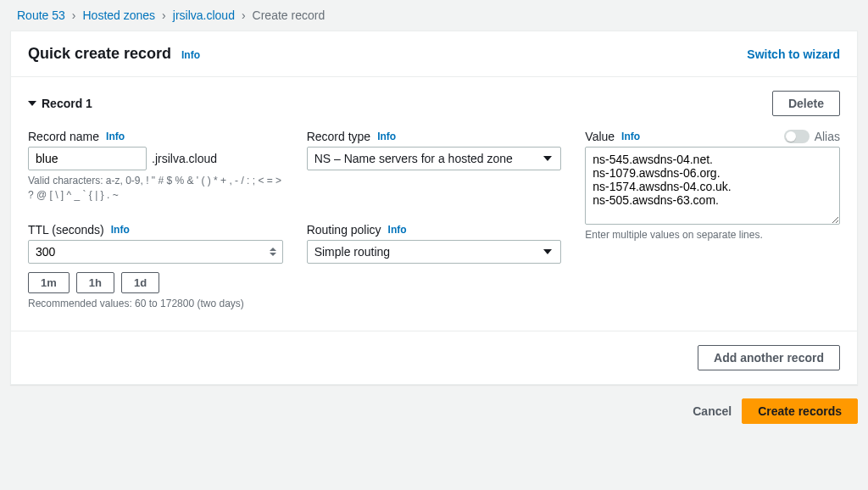  Describe the element at coordinates (64, 136) in the screenshot. I see `record-name-label: Record name` at that location.